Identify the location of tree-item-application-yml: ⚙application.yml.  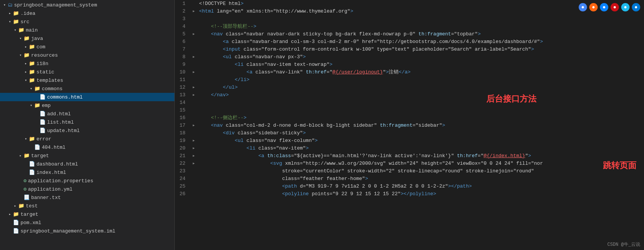
(87, 189).